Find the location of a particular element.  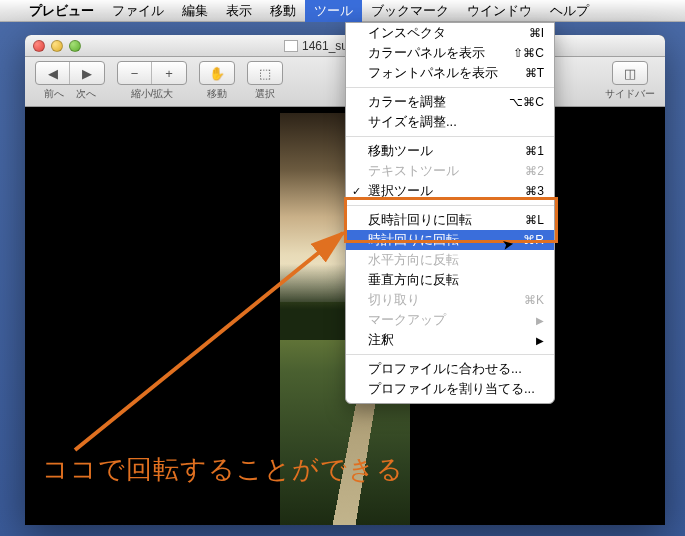

move-label: 移動 is located at coordinates (217, 94).